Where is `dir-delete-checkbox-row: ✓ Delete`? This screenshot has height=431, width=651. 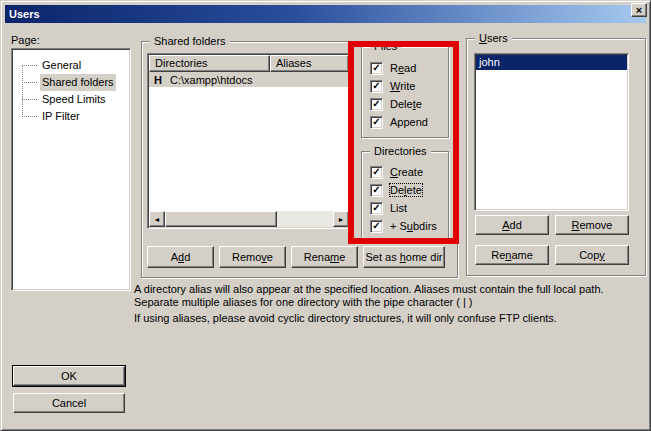 dir-delete-checkbox-row: ✓ Delete is located at coordinates (396, 190).